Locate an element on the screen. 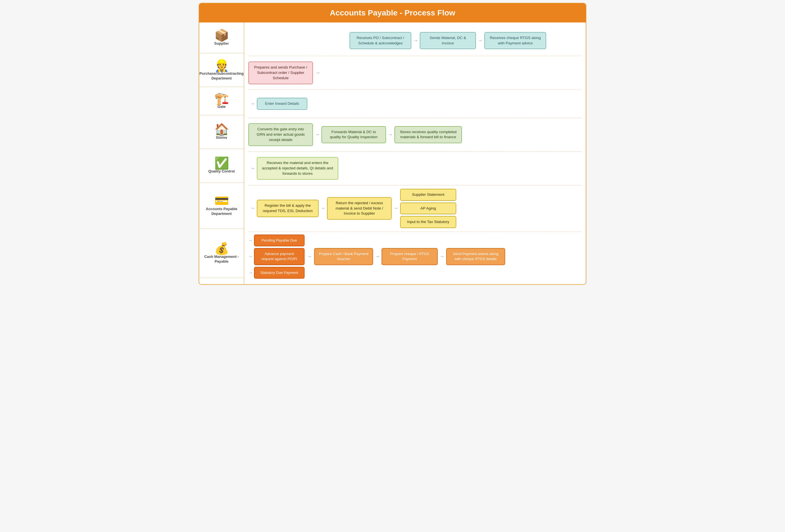 This screenshot has width=785, height=532. receives-po-box: Receives PO / Subcontract / Schedule & a… is located at coordinates (380, 41).